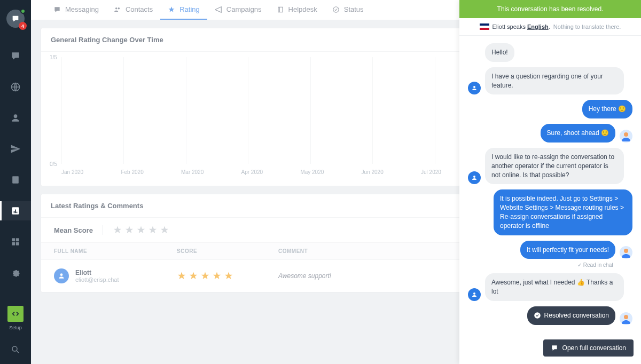 Image resolution: width=641 pixels, height=364 pixels. Describe the element at coordinates (97, 206) in the screenshot. I see `ratings-title: Latest Ratings & Comments` at that location.